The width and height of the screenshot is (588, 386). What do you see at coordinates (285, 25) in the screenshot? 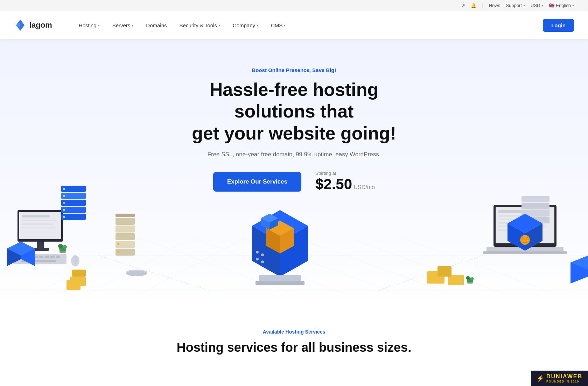
I see `nav-cms-chevron: ▾` at bounding box center [285, 25].